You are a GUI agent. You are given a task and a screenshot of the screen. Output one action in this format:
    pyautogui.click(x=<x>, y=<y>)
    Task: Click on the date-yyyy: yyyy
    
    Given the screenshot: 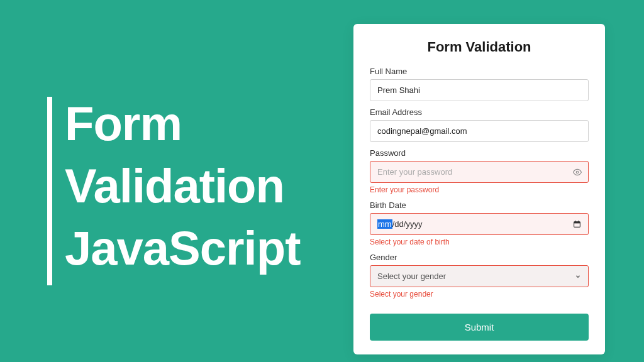 What is the action you would take?
    pyautogui.click(x=414, y=224)
    